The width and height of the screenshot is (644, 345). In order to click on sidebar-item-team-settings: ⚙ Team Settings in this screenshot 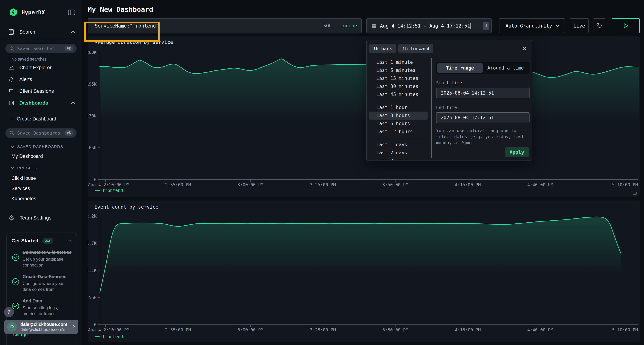, I will do `click(42, 218)`.